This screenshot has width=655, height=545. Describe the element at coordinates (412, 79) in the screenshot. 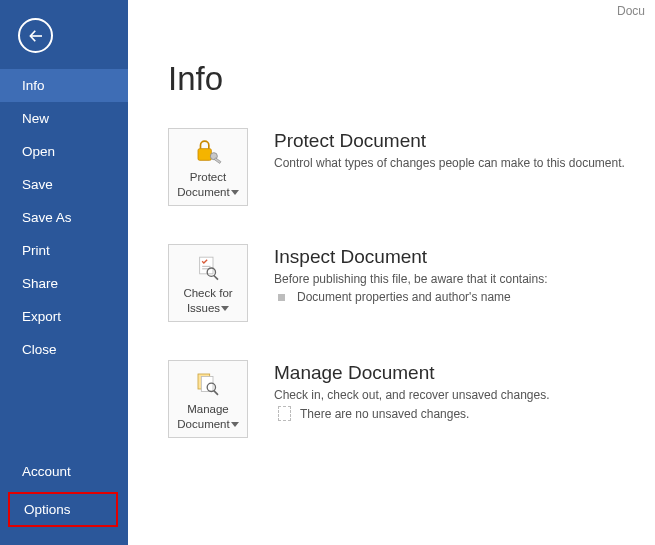

I see `page-title: Info` at that location.